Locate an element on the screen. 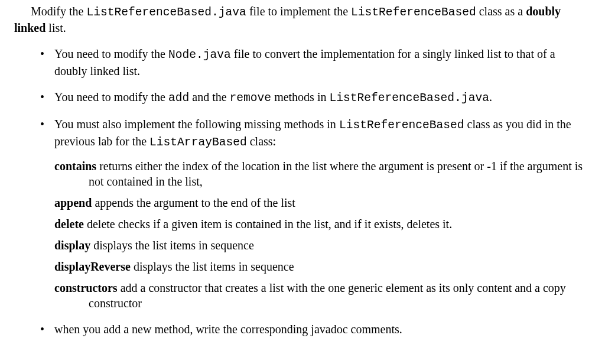 This screenshot has height=364, width=605. method-name: remove is located at coordinates (251, 98).